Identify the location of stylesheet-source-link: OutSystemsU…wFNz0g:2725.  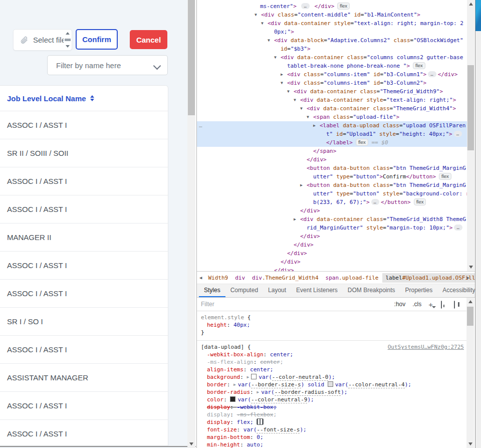
(426, 347).